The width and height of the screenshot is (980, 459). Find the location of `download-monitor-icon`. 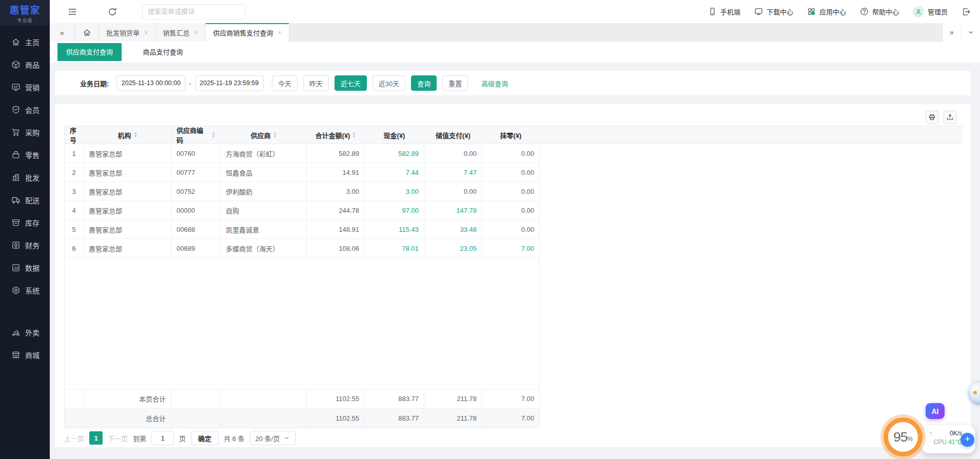

download-monitor-icon is located at coordinates (758, 11).